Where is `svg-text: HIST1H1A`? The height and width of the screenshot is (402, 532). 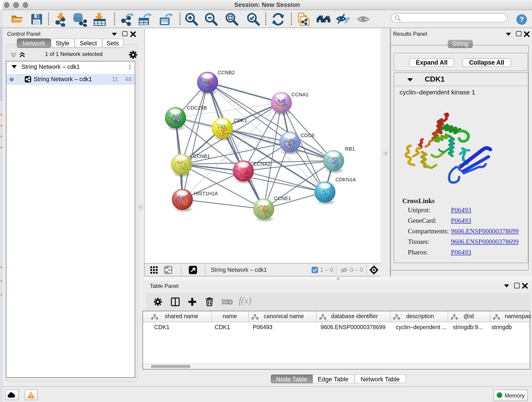 svg-text: HIST1H1A is located at coordinates (206, 193).